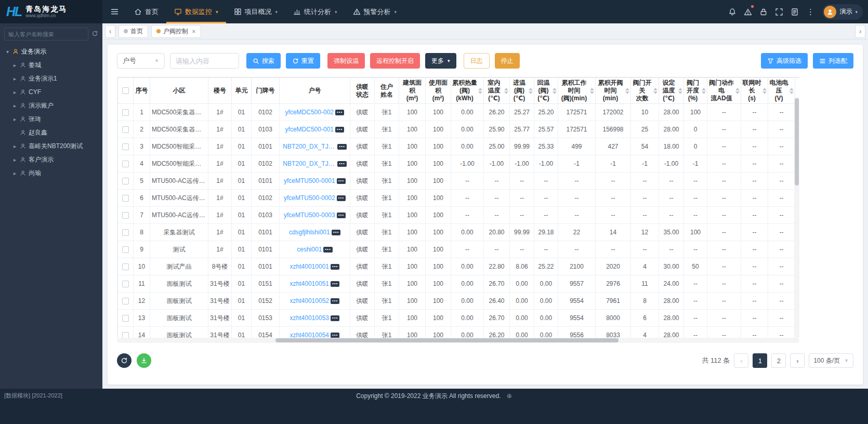 This screenshot has height=424, width=868. What do you see at coordinates (126, 90) in the screenshot?
I see `select-all-checkbox` at bounding box center [126, 90].